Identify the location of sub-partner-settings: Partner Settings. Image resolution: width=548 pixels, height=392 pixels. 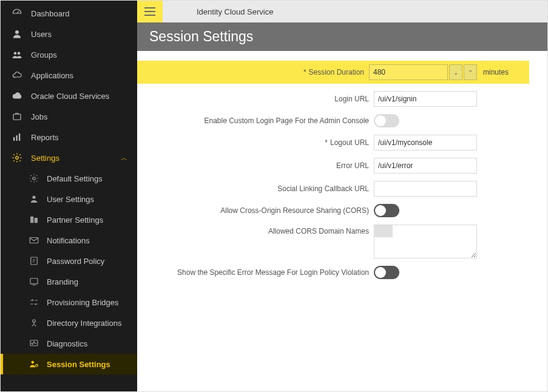
(69, 220).